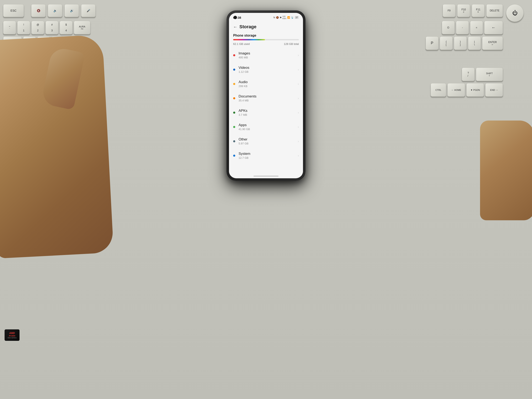 Image resolution: width=532 pixels, height=399 pixels. Describe the element at coordinates (266, 127) in the screenshot. I see `storage-item-apps: Apps 41.90 GB ›` at that location.